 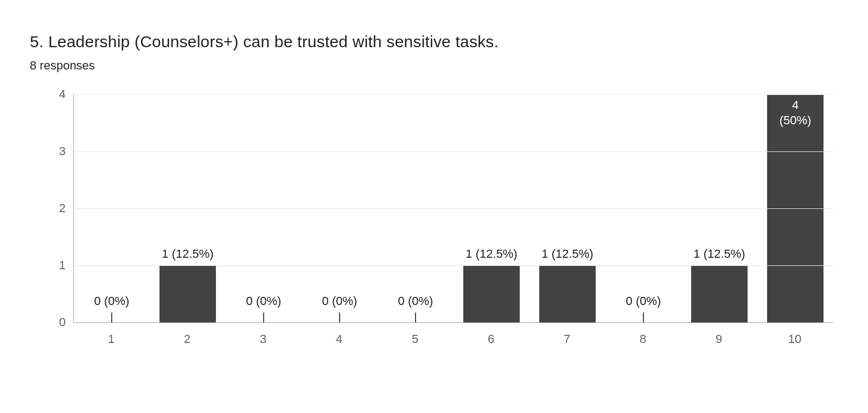 What do you see at coordinates (643, 339) in the screenshot?
I see `x-tick-label: 8` at bounding box center [643, 339].